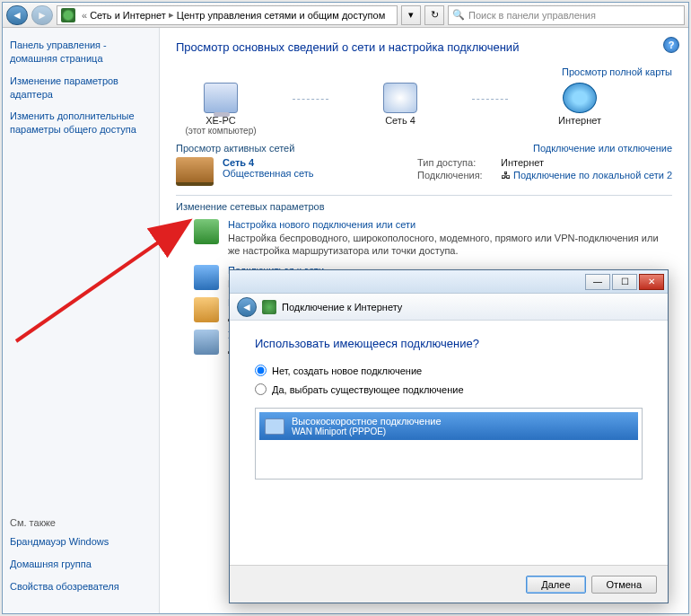 Image resolution: width=691 pixels, height=616 pixels. What do you see at coordinates (346, 371) in the screenshot?
I see `radio-label: Нет, создать новое подключение` at bounding box center [346, 371].